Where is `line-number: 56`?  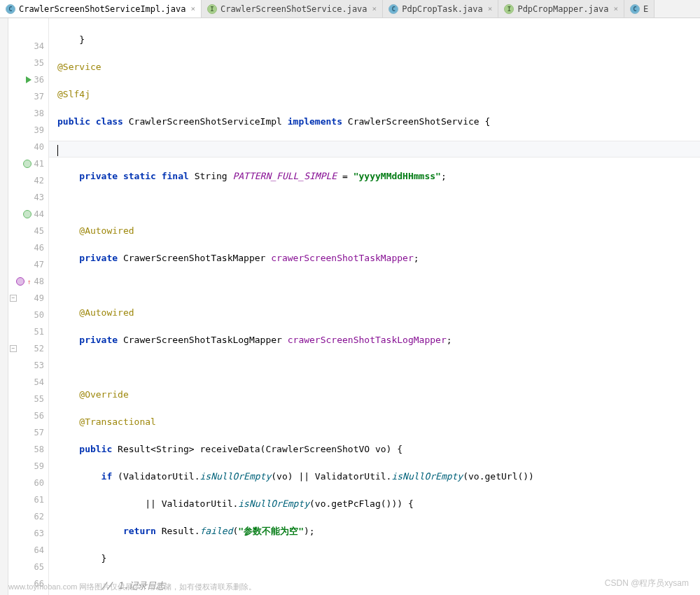 line-number: 56 is located at coordinates (28, 416).